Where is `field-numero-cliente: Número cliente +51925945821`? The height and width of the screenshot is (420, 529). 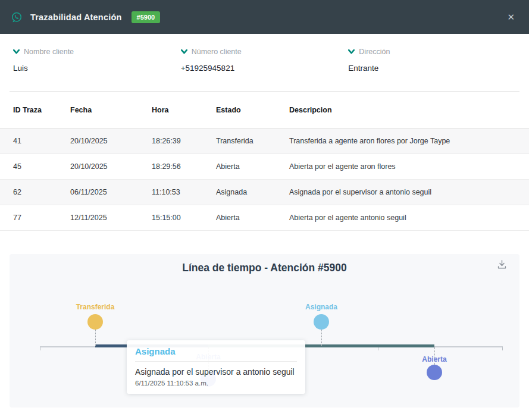 field-numero-cliente: Número cliente +51925945821 is located at coordinates (265, 60).